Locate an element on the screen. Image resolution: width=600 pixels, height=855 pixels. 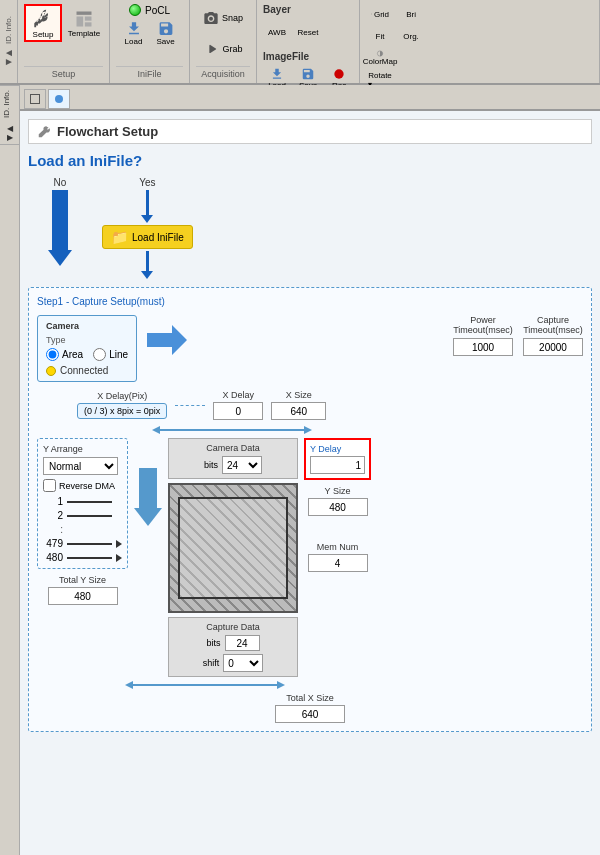
pixel-grid is located at coordinates (233, 548).